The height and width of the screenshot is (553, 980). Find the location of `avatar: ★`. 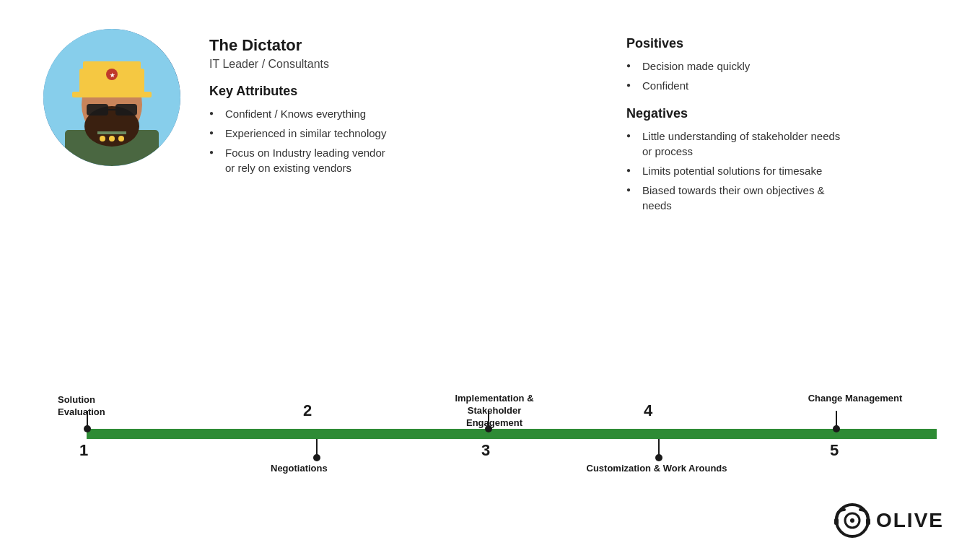

avatar: ★ is located at coordinates (112, 97).